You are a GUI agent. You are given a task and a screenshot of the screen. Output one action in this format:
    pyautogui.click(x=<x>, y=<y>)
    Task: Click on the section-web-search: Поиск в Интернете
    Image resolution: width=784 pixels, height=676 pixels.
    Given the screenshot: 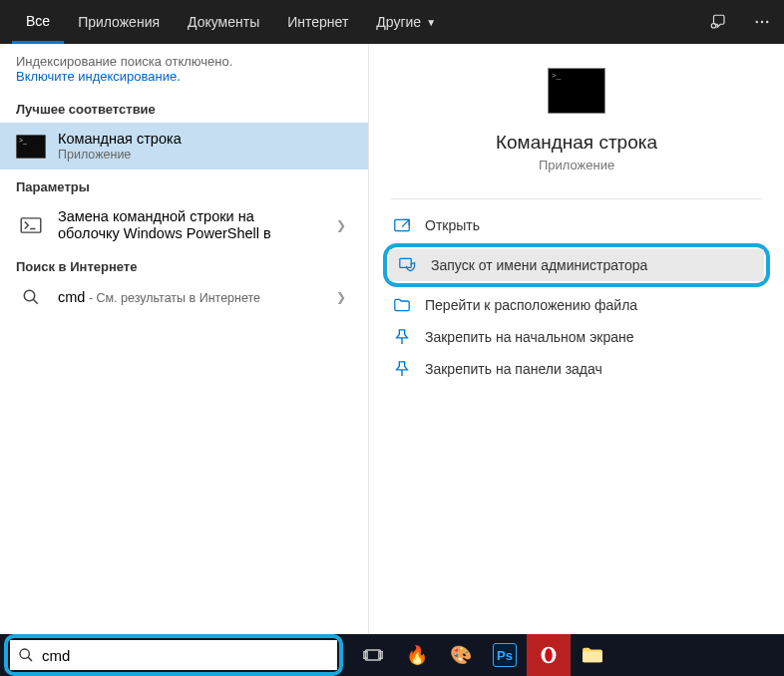 What is the action you would take?
    pyautogui.click(x=184, y=265)
    